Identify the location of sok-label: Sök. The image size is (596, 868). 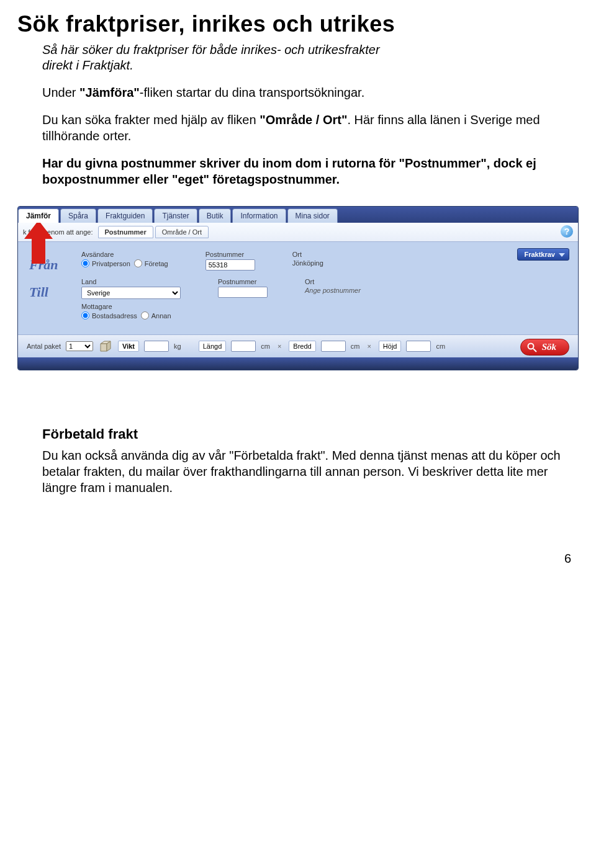
(549, 347).